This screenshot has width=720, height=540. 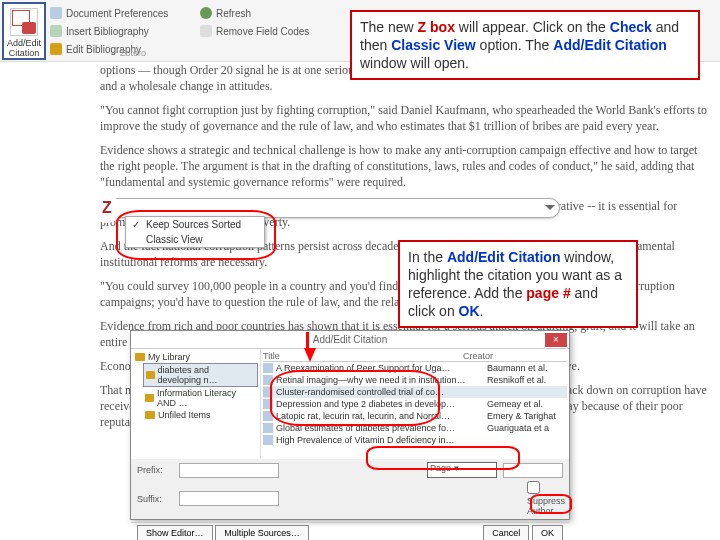 I want to click on keep-sorted-option: ✓Keep Sources Sorted, so click(x=195, y=224).